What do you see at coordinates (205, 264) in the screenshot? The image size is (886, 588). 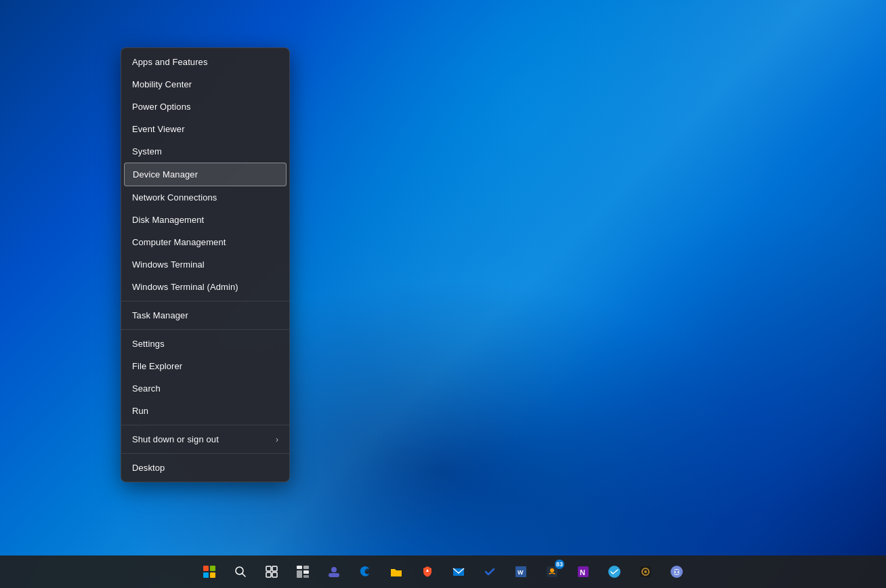 I see `menu-item-windows-terminal: Windows Terminal` at bounding box center [205, 264].